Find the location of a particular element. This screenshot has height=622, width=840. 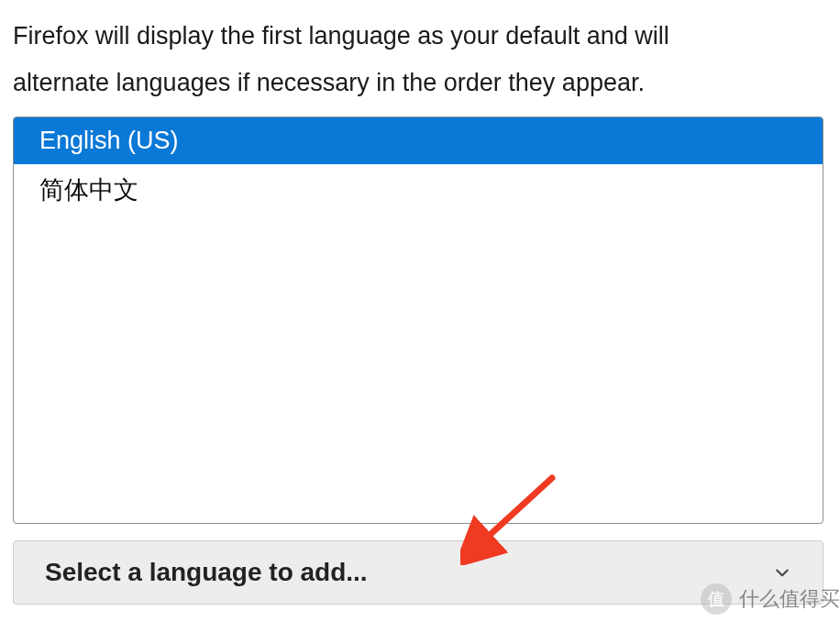

description-line-1: Firefox will display the first language … is located at coordinates (341, 36).